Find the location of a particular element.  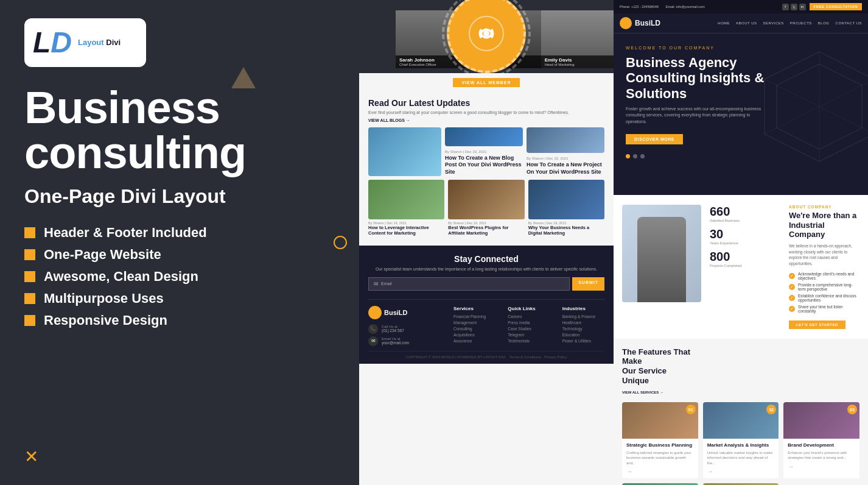

logo-box: LD Layout Divi is located at coordinates (85, 43).